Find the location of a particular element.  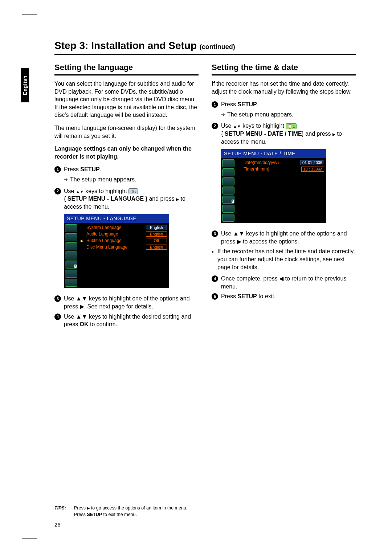

tips-body: Press to go access the options of an ite… is located at coordinates (131, 512).